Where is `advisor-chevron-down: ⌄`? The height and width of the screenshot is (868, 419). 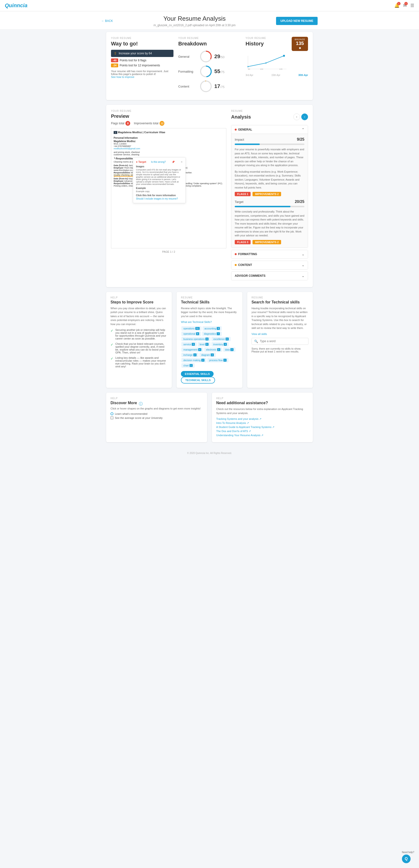
advisor-chevron-down: ⌄ is located at coordinates (303, 276).